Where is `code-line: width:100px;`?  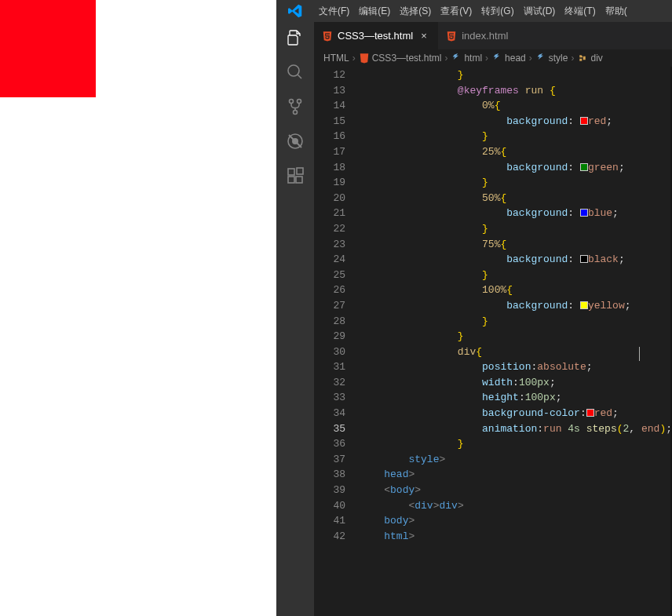
code-line: width:100px; is located at coordinates (516, 383).